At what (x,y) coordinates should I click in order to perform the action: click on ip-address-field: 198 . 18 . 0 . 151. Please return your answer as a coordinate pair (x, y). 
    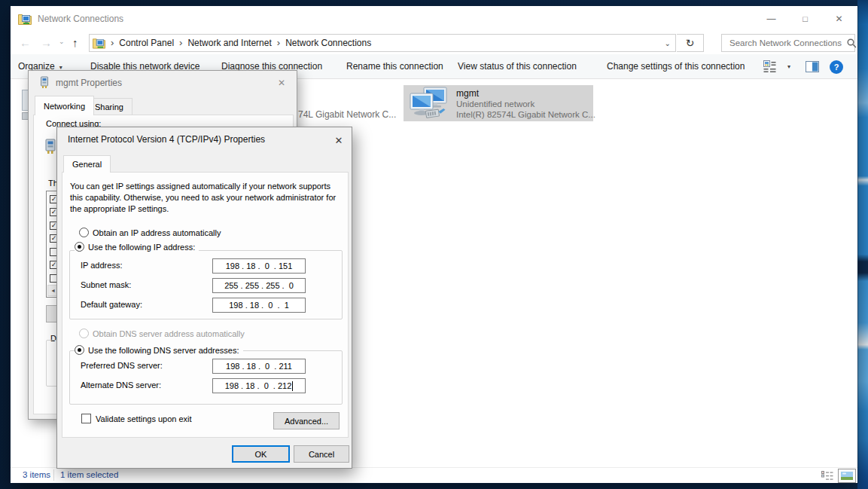
    Looking at the image, I should click on (259, 266).